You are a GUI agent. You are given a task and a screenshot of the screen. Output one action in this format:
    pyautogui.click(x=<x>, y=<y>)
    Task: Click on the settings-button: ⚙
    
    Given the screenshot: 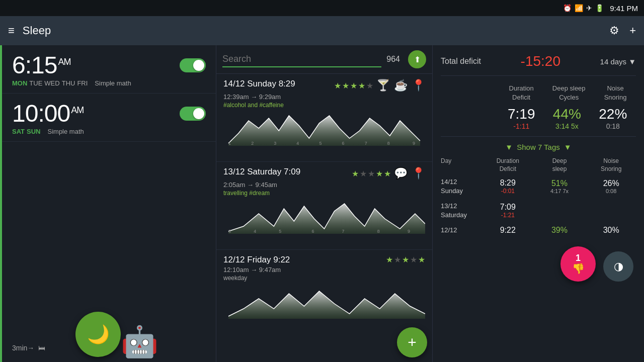 What is the action you would take?
    pyautogui.click(x=614, y=31)
    